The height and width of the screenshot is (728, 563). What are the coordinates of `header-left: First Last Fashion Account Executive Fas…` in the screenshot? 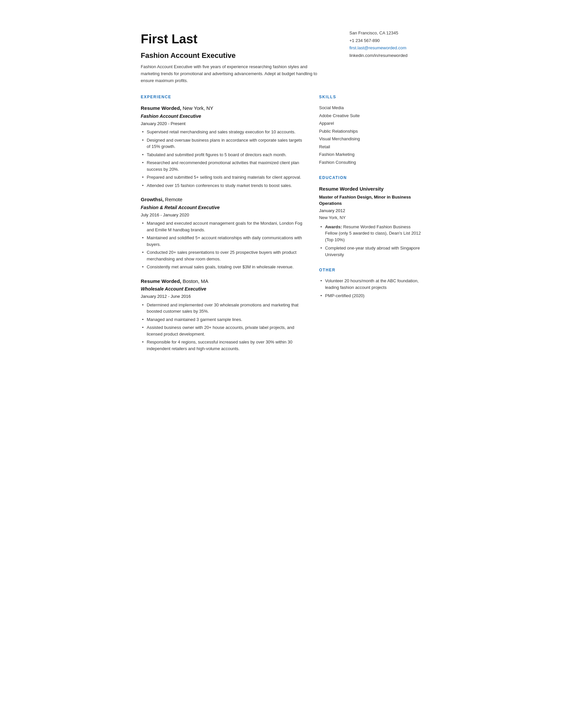 It's located at (240, 57).